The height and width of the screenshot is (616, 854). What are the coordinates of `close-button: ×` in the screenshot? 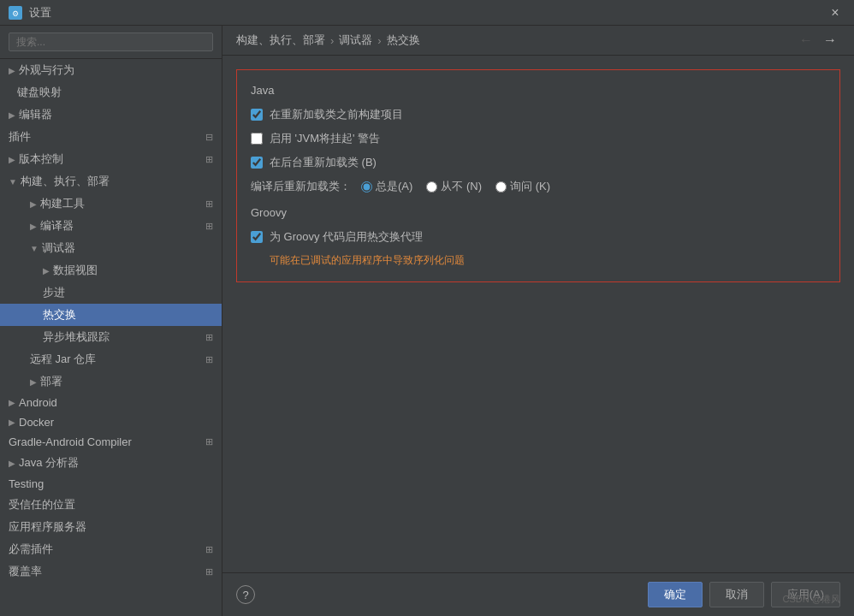 It's located at (835, 13).